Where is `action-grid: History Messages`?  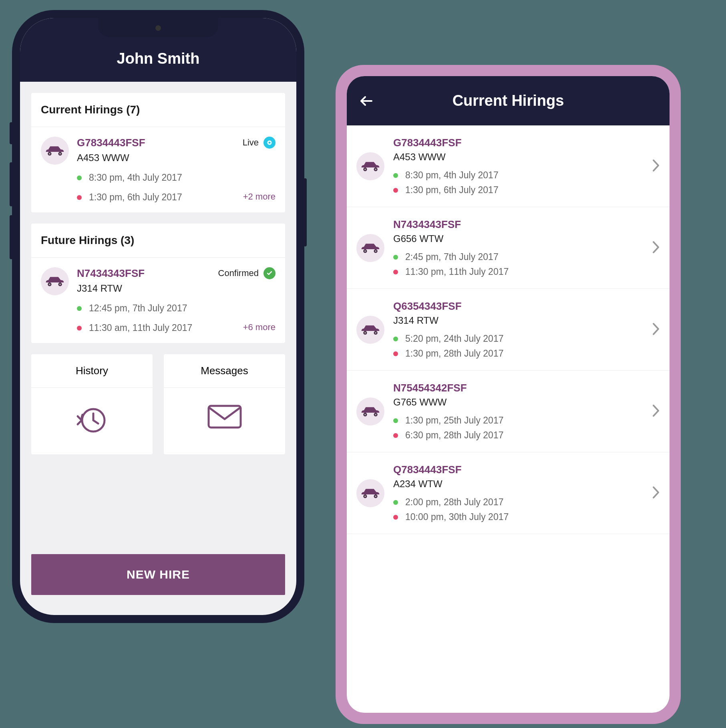 action-grid: History Messages is located at coordinates (158, 404).